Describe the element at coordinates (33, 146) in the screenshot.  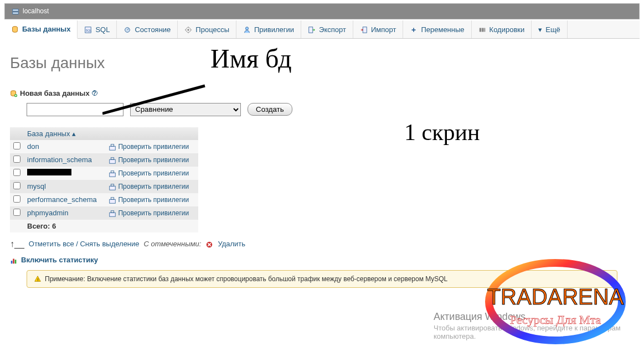
I see `db-link: don` at that location.